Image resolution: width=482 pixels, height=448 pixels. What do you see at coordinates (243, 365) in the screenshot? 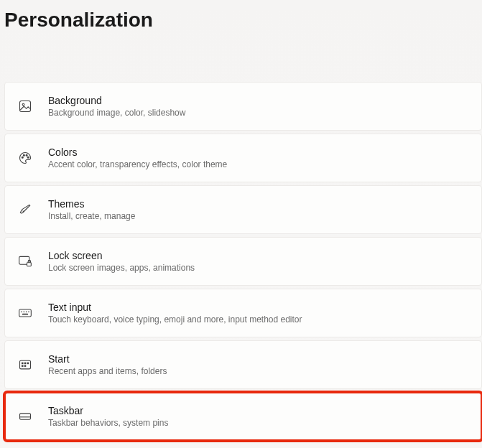
I see `setting-item-start: Start Recent apps and items, folders` at bounding box center [243, 365].